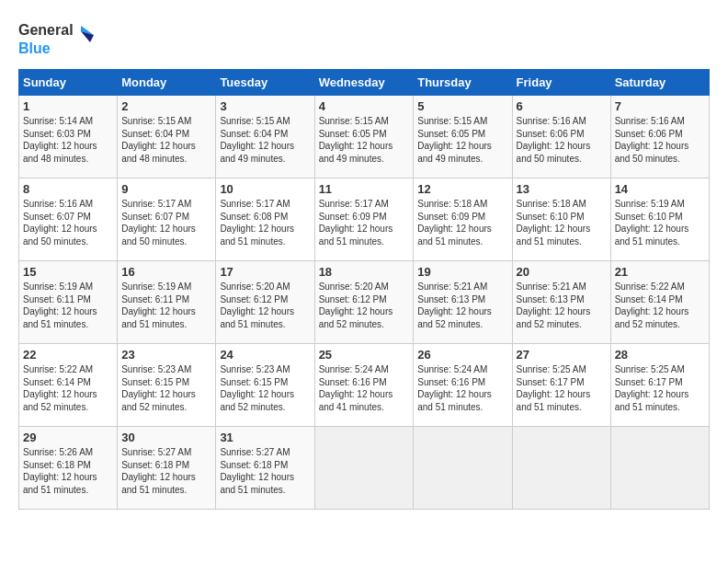 The width and height of the screenshot is (728, 563). I want to click on calendar-cell: 1Sunrise: 5:14 AM Sunset: 6:03 PM Daylig…, so click(68, 137).